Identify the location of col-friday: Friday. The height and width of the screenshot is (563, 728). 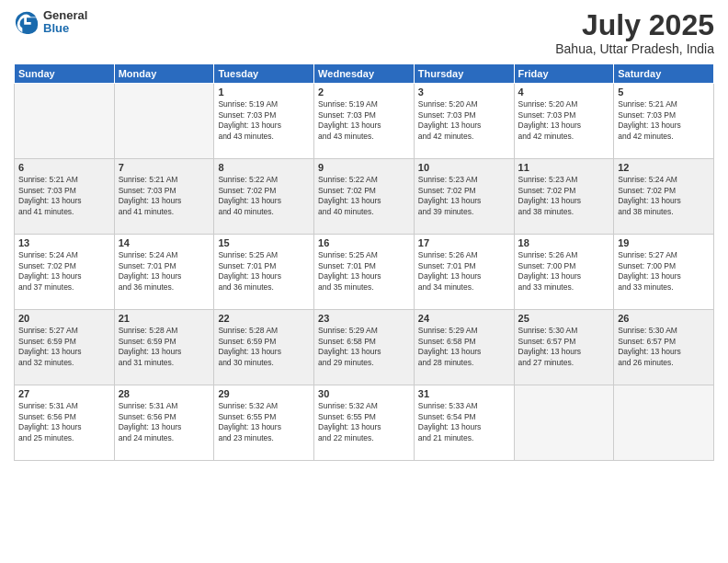
(564, 74).